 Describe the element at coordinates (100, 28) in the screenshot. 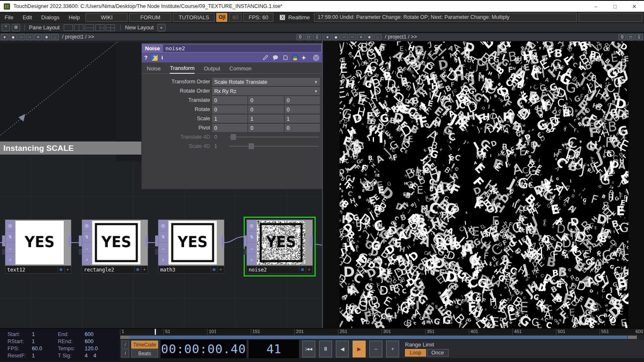

I see `layout-mixed-button` at that location.